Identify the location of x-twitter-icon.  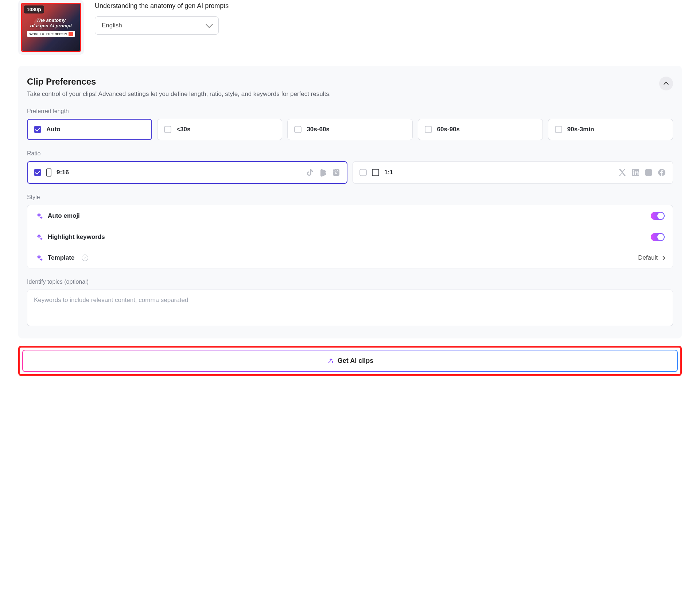
(622, 172).